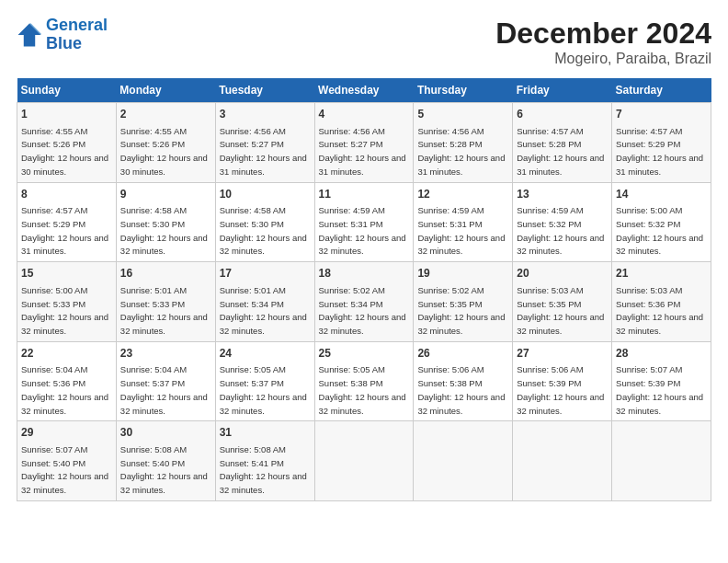 The height and width of the screenshot is (563, 728). What do you see at coordinates (660, 230) in the screenshot?
I see `day-info: Sunrise: 5:00 AMSunset: 5:32 PMDaylight:…` at bounding box center [660, 230].